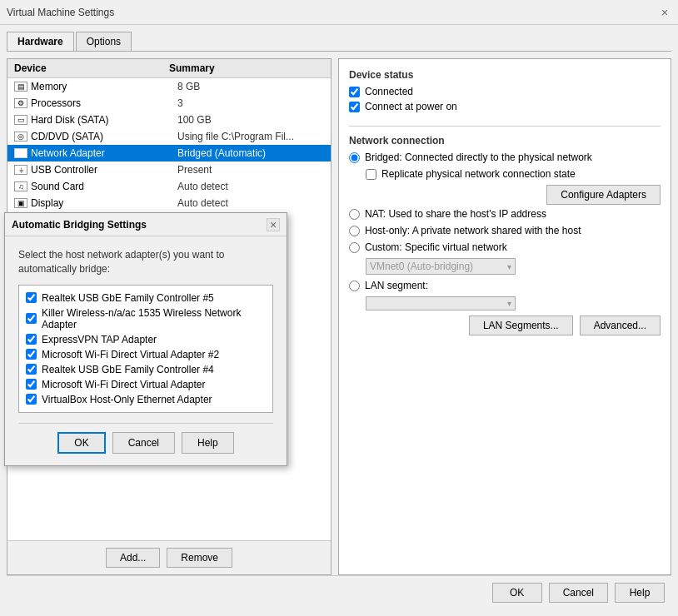  Describe the element at coordinates (146, 225) in the screenshot. I see `modal-title-bar: Automatic Bridging Settings ×` at that location.